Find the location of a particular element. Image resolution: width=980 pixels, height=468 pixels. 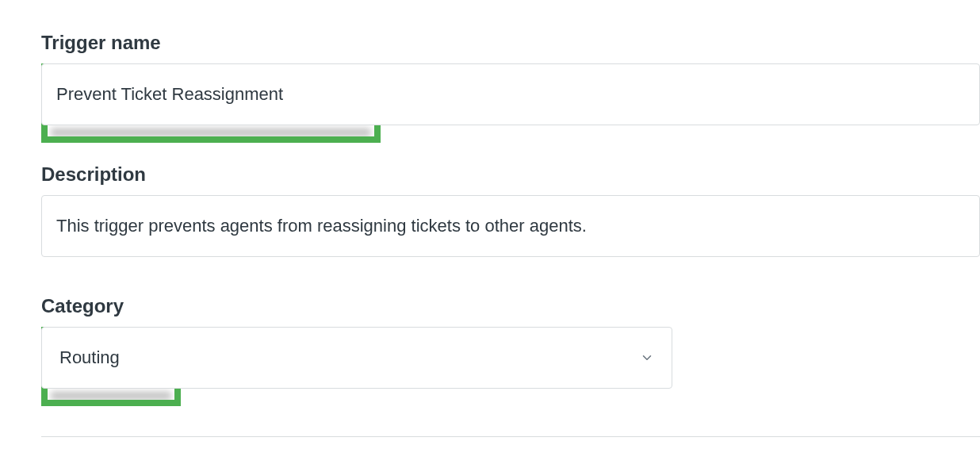

chevron-down-icon is located at coordinates (647, 358).